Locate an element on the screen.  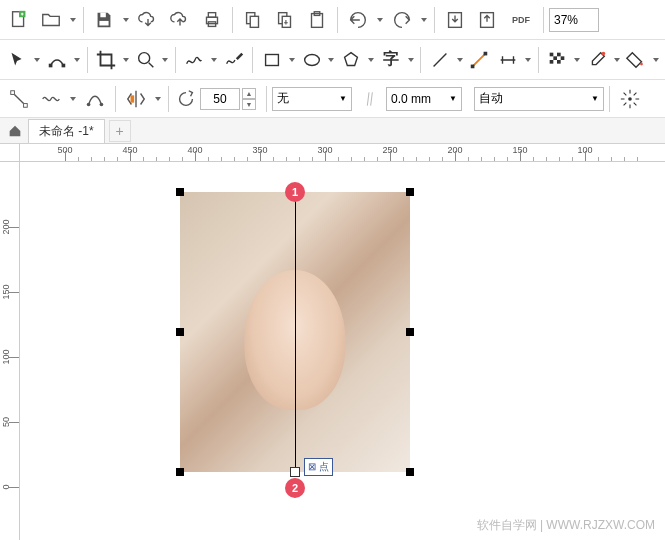
connector-tool is located at coordinates (480, 60).